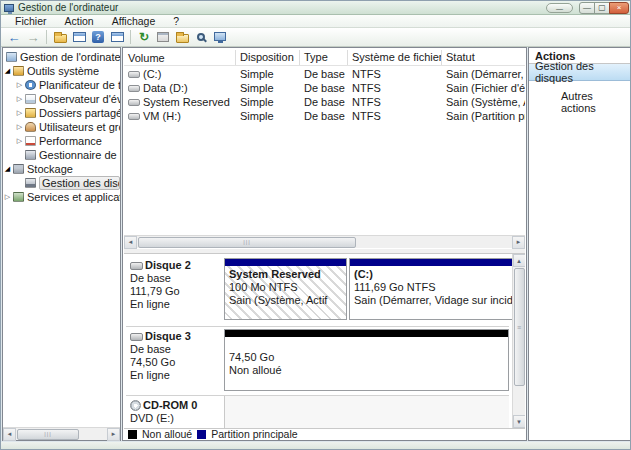 The image size is (631, 450). Describe the element at coordinates (484, 58) in the screenshot. I see `column-status: Statut` at that location.